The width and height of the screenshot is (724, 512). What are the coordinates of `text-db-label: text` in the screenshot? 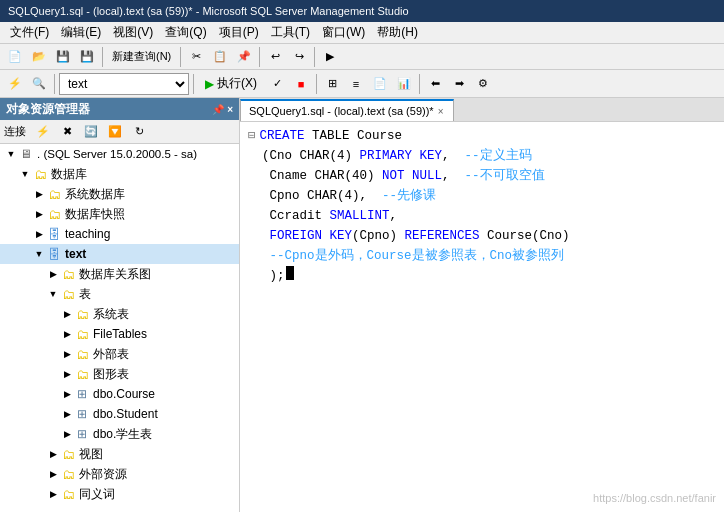 It's located at (76, 254).